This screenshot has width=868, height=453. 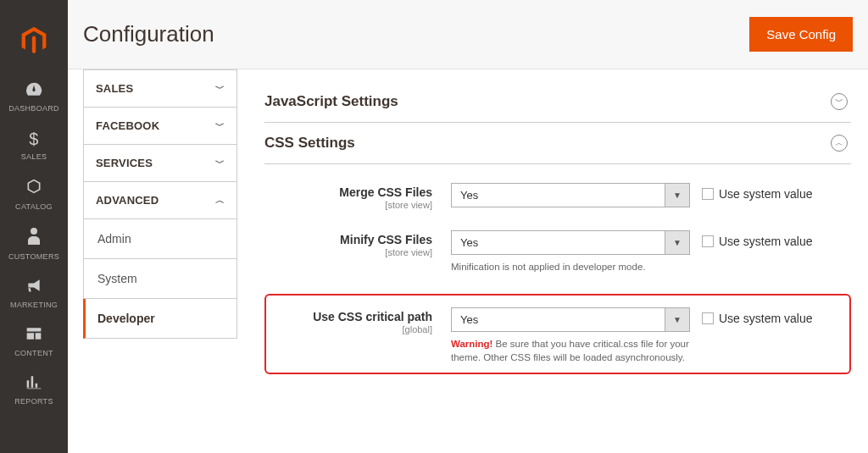 What do you see at coordinates (570, 242) in the screenshot?
I see `minify-css-select: Yes ▼` at bounding box center [570, 242].